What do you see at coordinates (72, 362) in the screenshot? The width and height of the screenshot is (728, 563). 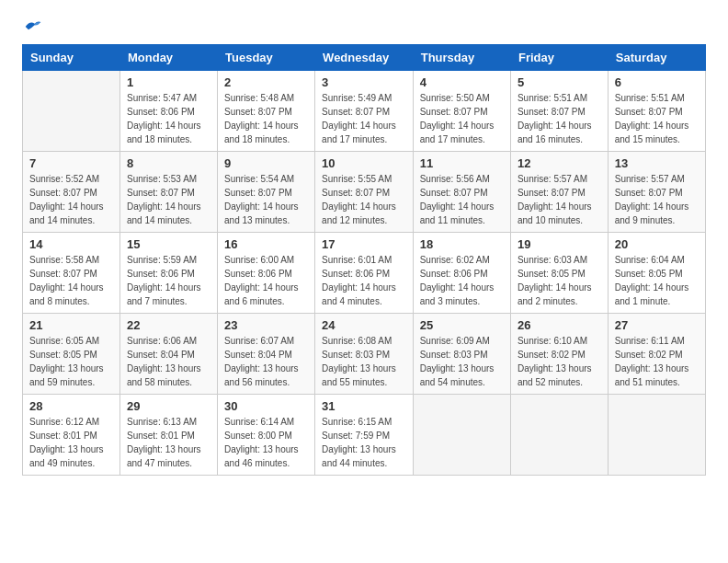 I see `day-info: Sunrise: 6:05 AM Sunset: 8:05 PM Dayligh…` at bounding box center [72, 362].